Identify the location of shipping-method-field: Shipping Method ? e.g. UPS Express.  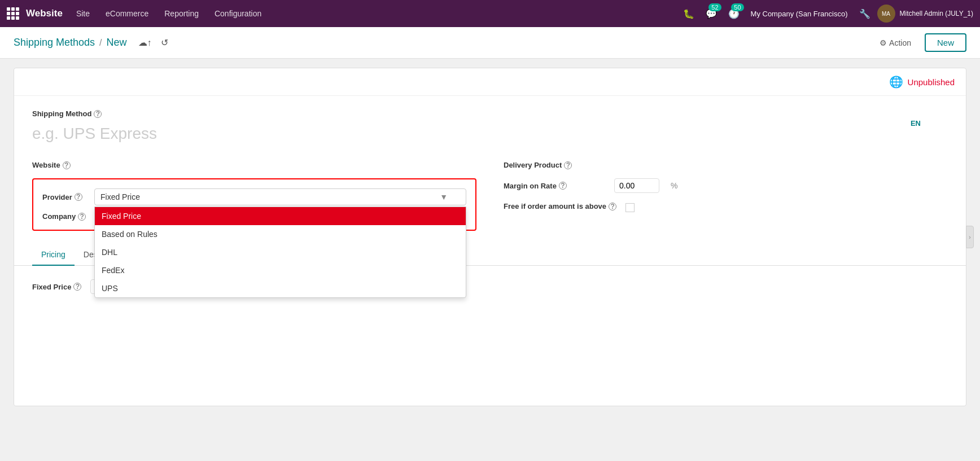
(490, 129).